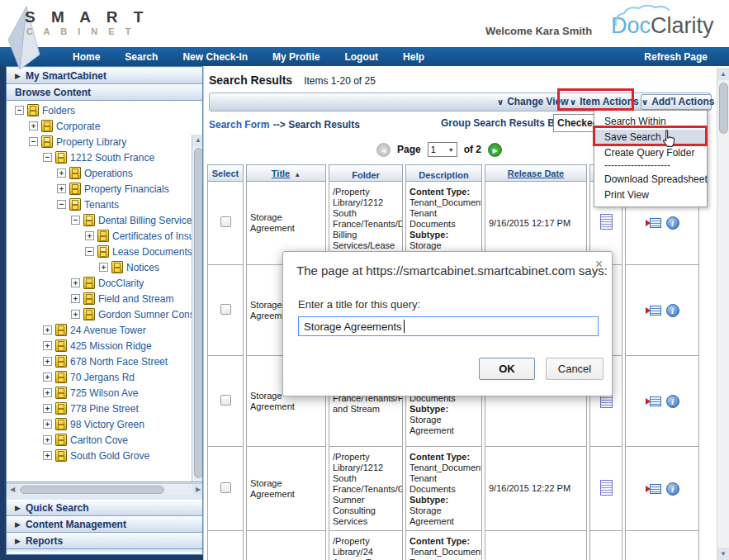  Describe the element at coordinates (362, 57) in the screenshot. I see `nav-item-logout: Logout` at that location.